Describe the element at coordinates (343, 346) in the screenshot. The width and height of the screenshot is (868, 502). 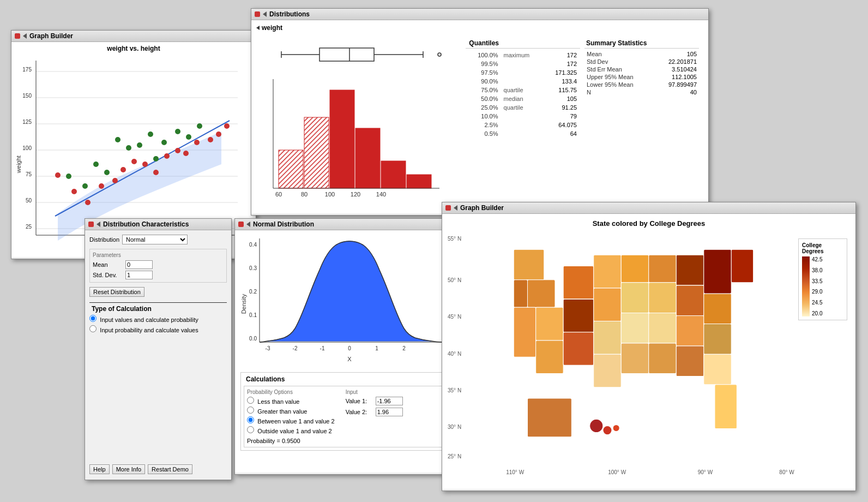
I see `normal-distribution-window: Normal Distribution Density 0.4 0.3 0.2 …` at that location.